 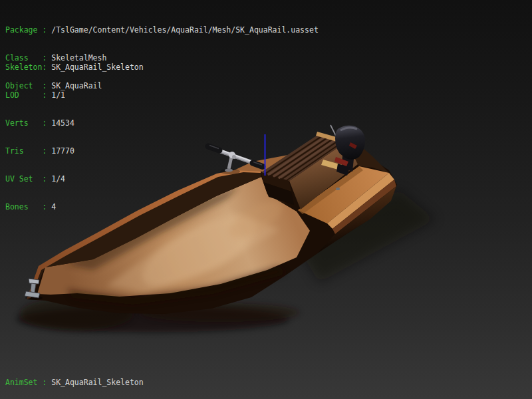 What do you see at coordinates (74, 207) in the screenshot?
I see `info-line-bones: Bones : 4` at bounding box center [74, 207].